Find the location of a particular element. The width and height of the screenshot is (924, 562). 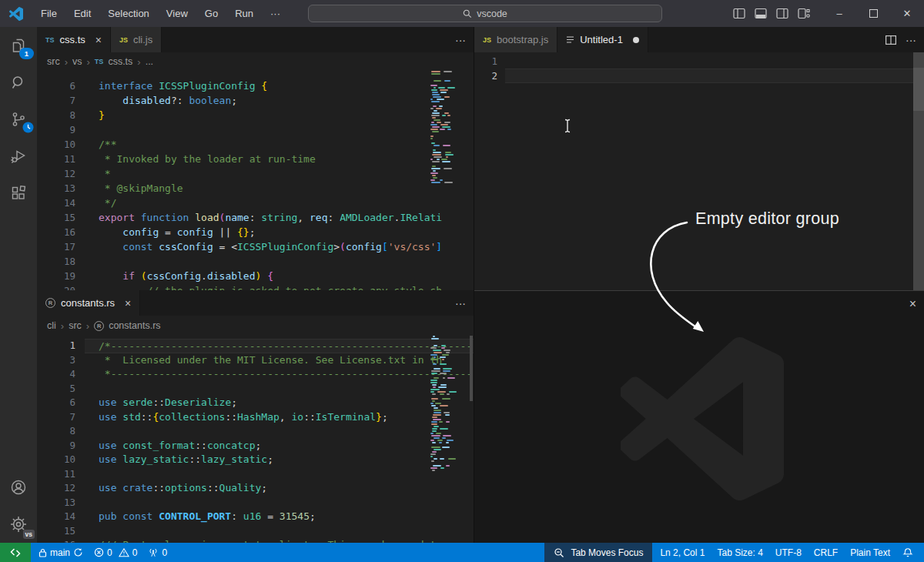

code-line: 2 is located at coordinates (699, 75).